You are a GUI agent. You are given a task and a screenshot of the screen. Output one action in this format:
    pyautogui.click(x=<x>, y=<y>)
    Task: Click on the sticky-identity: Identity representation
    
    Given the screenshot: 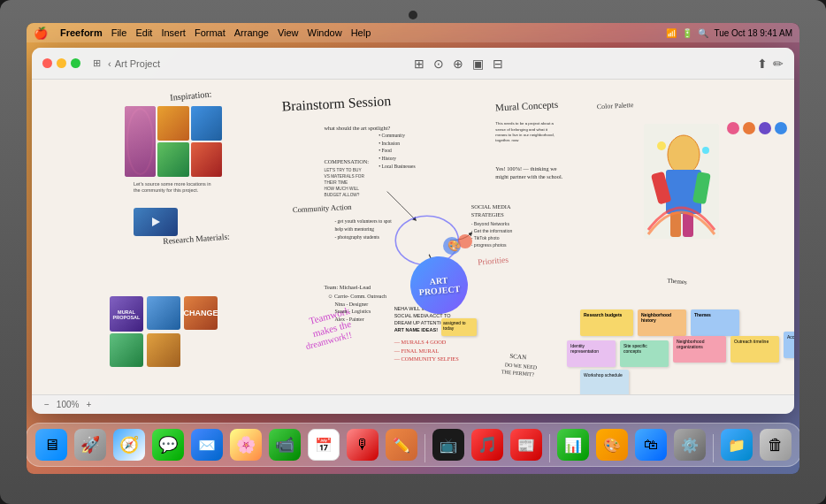 What is the action you would take?
    pyautogui.click(x=591, y=354)
    